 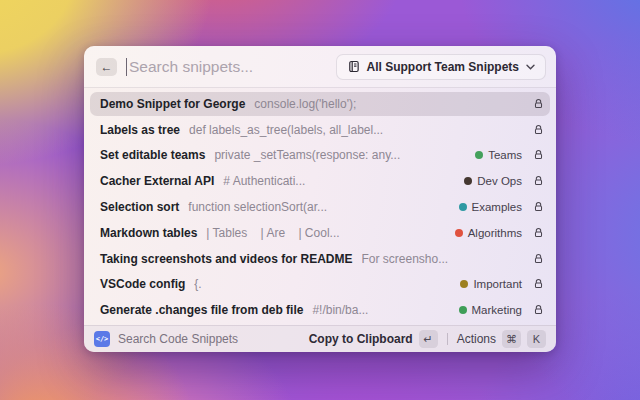 What do you see at coordinates (107, 67) in the screenshot?
I see `back-arrow-icon: ←` at bounding box center [107, 67].